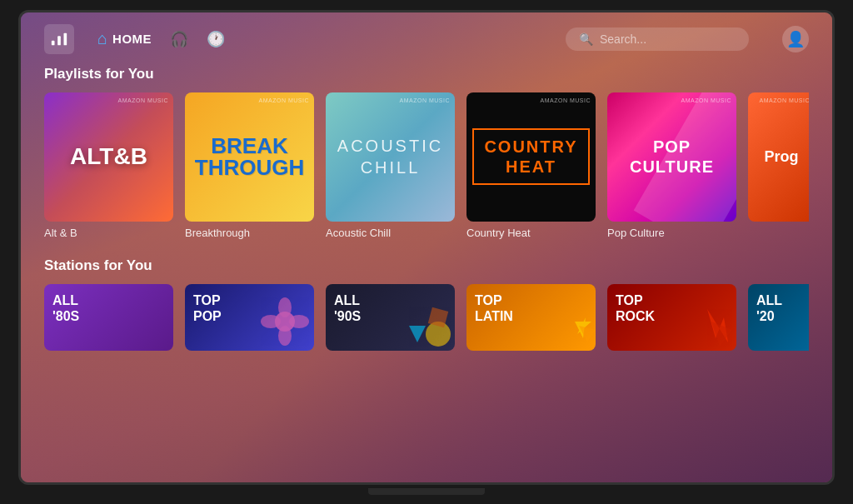  What do you see at coordinates (426, 492) in the screenshot?
I see `stand-bar` at bounding box center [426, 492].